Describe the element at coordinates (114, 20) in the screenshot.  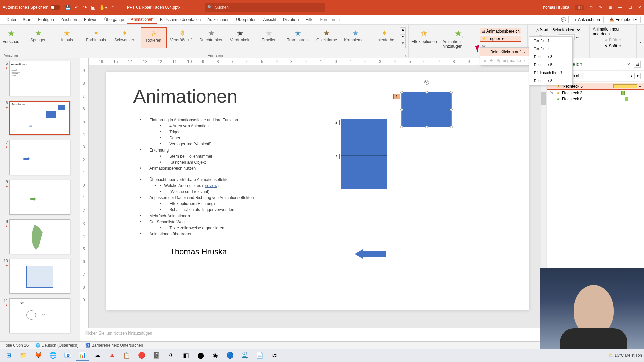
I see `tab-uebergaenge: Übergänge` at that location.